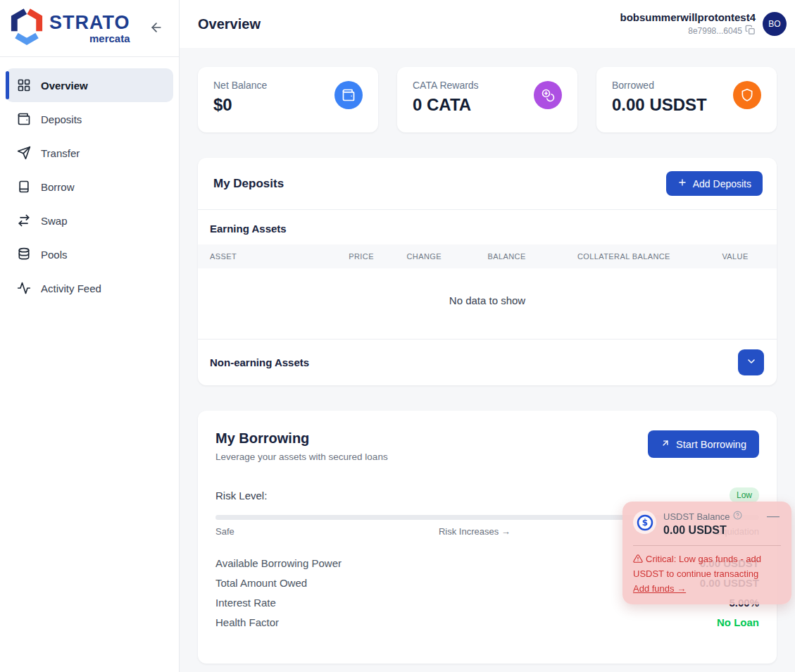 This screenshot has height=672, width=795. I want to click on stat-value: 0 CATA, so click(446, 105).